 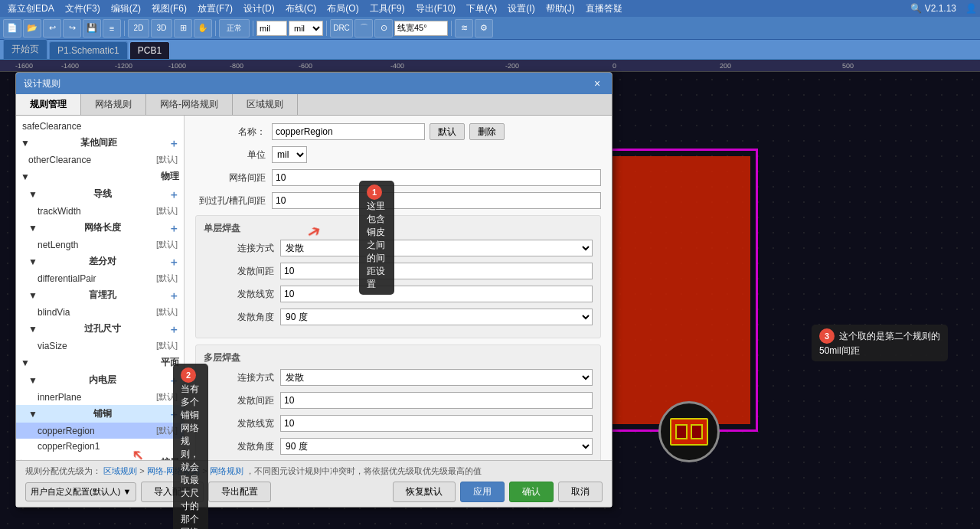 What do you see at coordinates (190, 104) in the screenshot?
I see `dialog-tab-net-net: 网络-网络规则` at bounding box center [190, 104].